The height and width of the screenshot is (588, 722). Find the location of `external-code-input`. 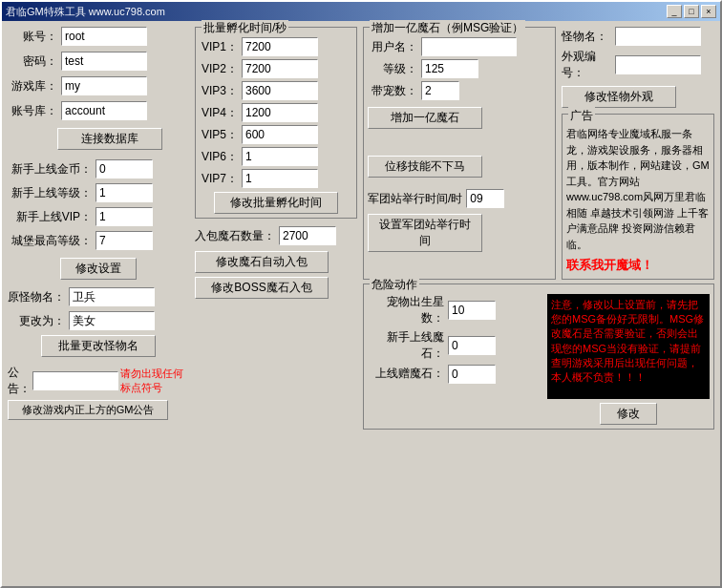

external-code-input is located at coordinates (658, 65).